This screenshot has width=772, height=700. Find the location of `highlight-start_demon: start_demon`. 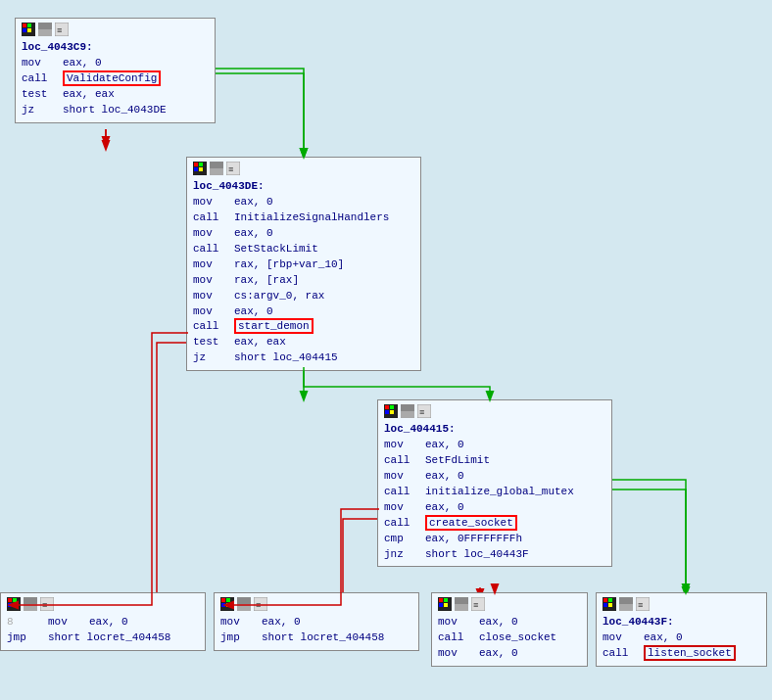

highlight-start_demon: start_demon is located at coordinates (274, 326).